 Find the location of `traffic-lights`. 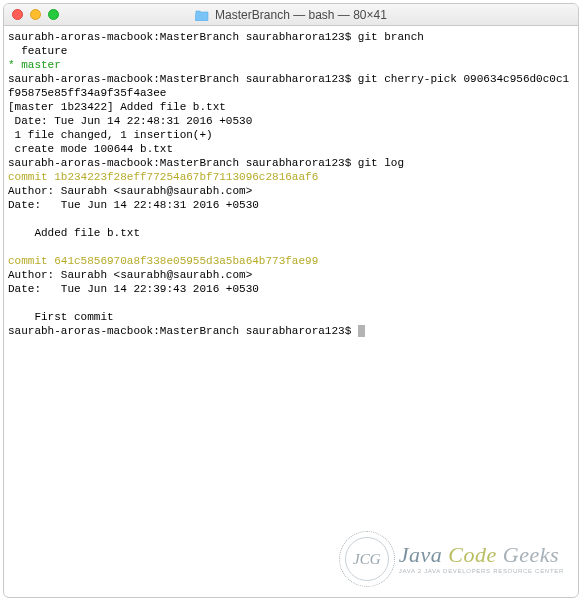

traffic-lights is located at coordinates (36, 14).